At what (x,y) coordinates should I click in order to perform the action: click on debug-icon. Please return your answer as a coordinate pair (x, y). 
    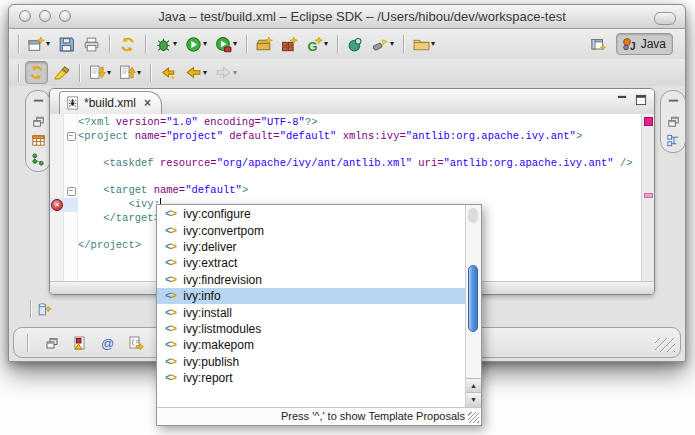
    Looking at the image, I should click on (164, 44).